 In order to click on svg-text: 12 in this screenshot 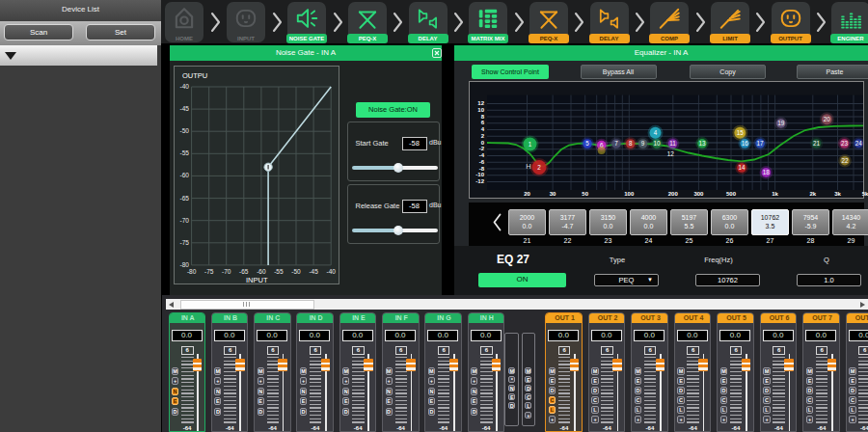, I will do `click(671, 154)`.